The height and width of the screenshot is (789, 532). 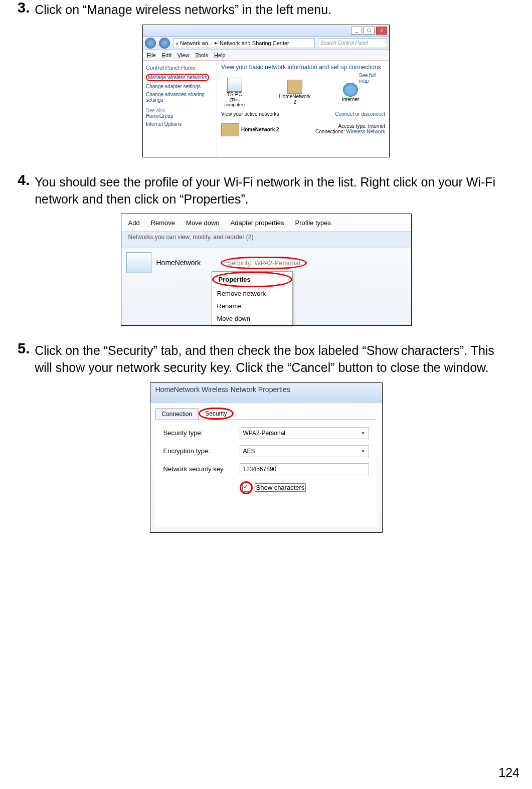 I want to click on internet-options-link: Internet Options, so click(x=180, y=124).